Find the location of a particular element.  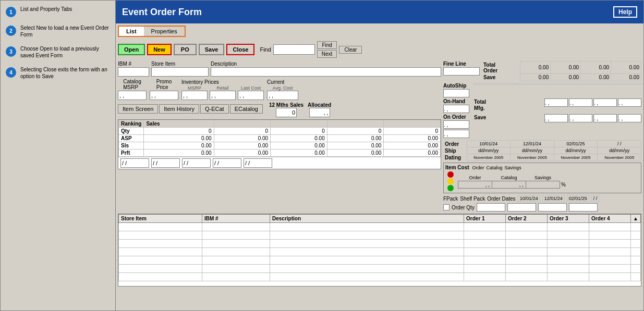

avg-cost-input is located at coordinates (283, 95).